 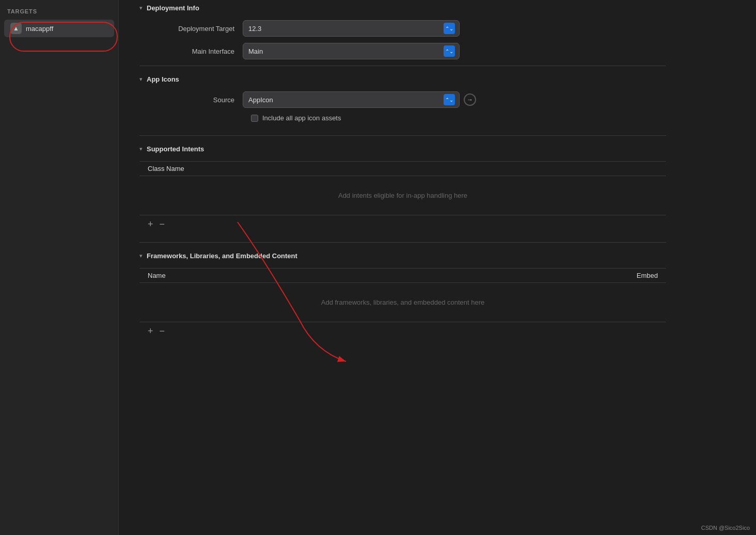 What do you see at coordinates (141, 256) in the screenshot?
I see `frameworks-chevron: ▾` at bounding box center [141, 256].